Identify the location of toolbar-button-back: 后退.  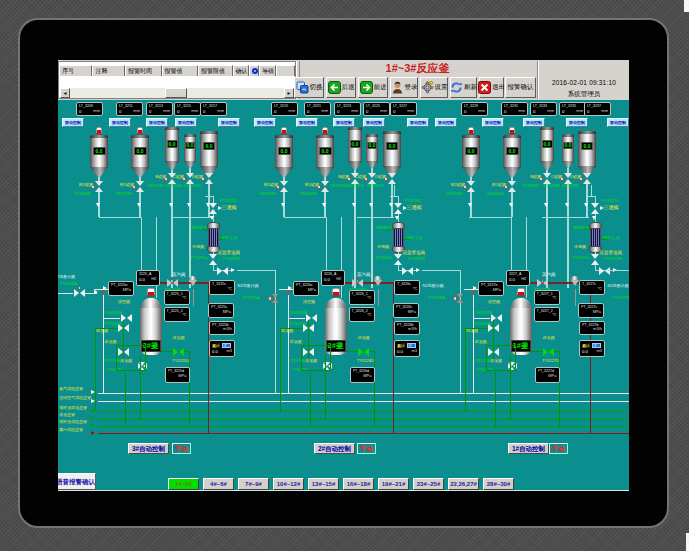
(341, 88).